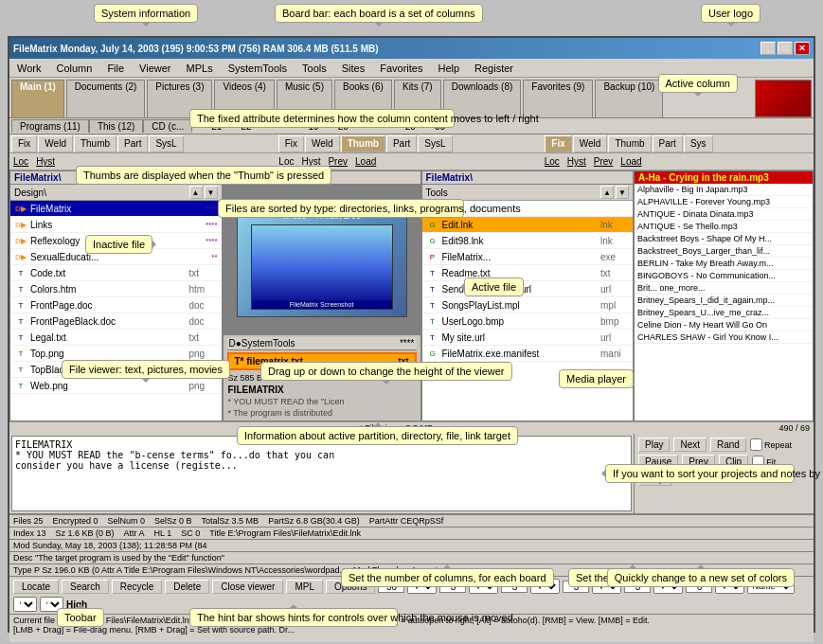 This screenshot has height=644, width=823. What do you see at coordinates (292, 144) in the screenshot?
I see `btn-fix-2: Fix` at bounding box center [292, 144].